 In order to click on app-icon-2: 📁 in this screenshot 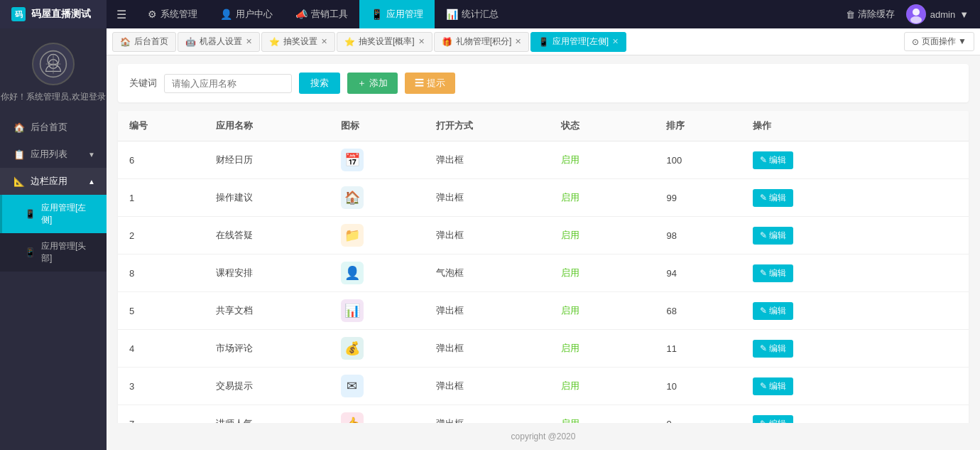, I will do `click(352, 235)`.